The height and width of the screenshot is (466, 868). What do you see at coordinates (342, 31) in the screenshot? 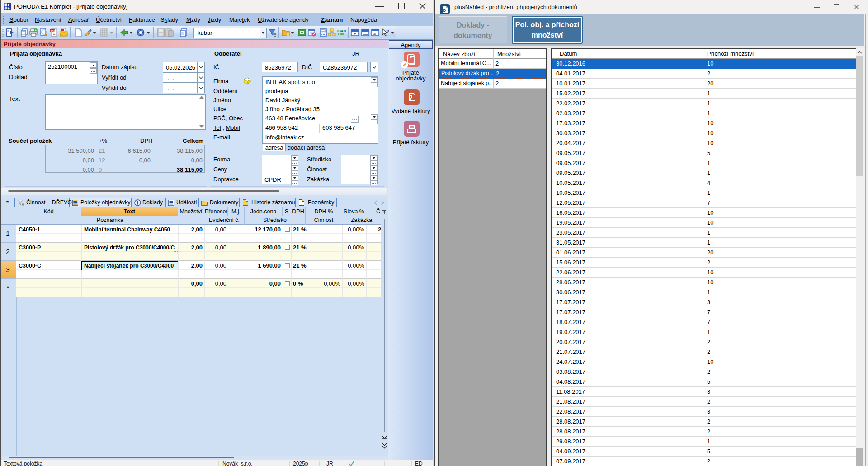
I see `svg-text: IBAN` at bounding box center [342, 31].